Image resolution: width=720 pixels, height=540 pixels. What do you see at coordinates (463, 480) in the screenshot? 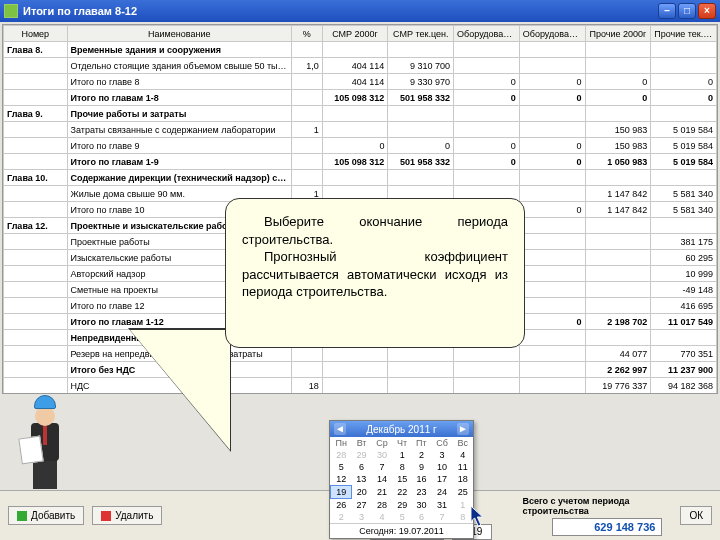
I see `calendar-day: 18` at bounding box center [463, 480].